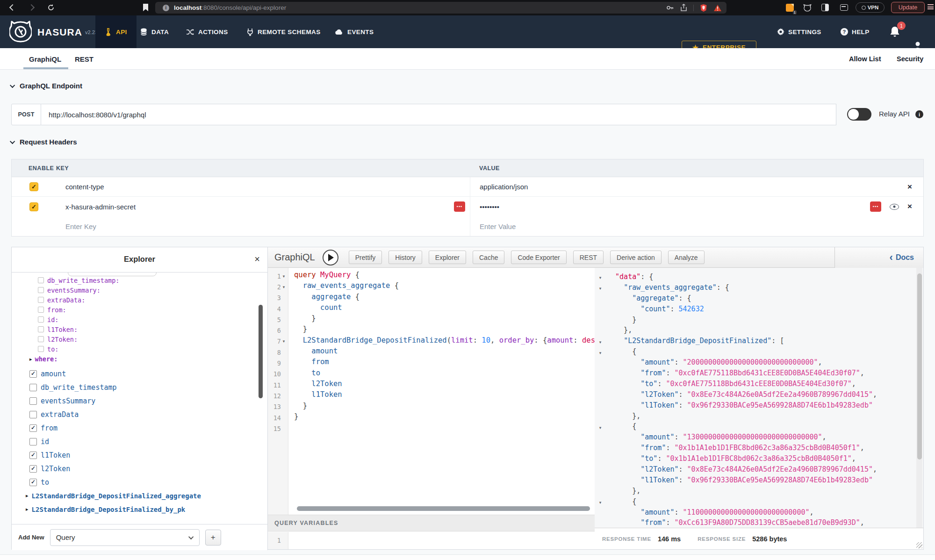 This screenshot has height=560, width=935. What do you see at coordinates (441, 391) in the screenshot?
I see `query-code-area: query MyQuery { raw_events_aggregate { a…` at bounding box center [441, 391].